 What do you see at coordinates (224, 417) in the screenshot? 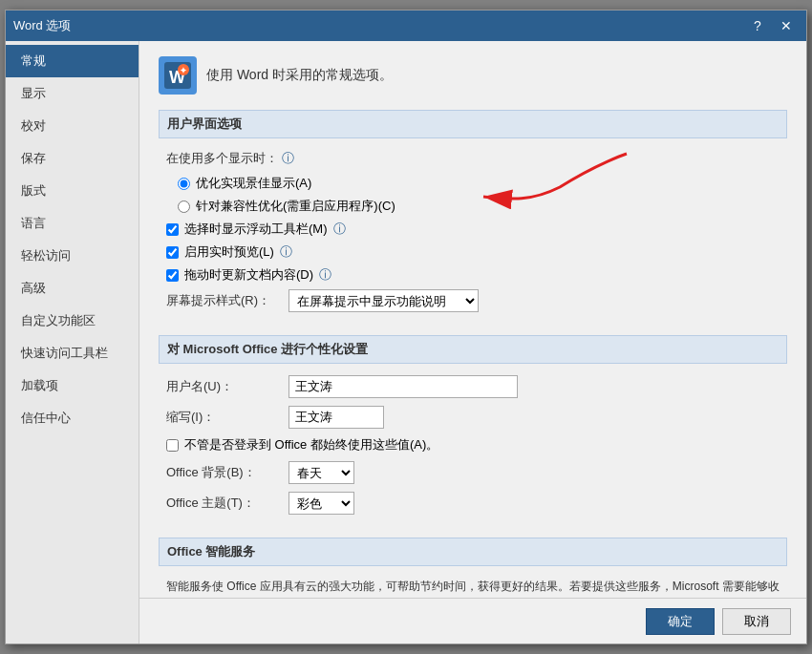
I see `abbr-label: 缩写(I)：` at bounding box center [224, 417].